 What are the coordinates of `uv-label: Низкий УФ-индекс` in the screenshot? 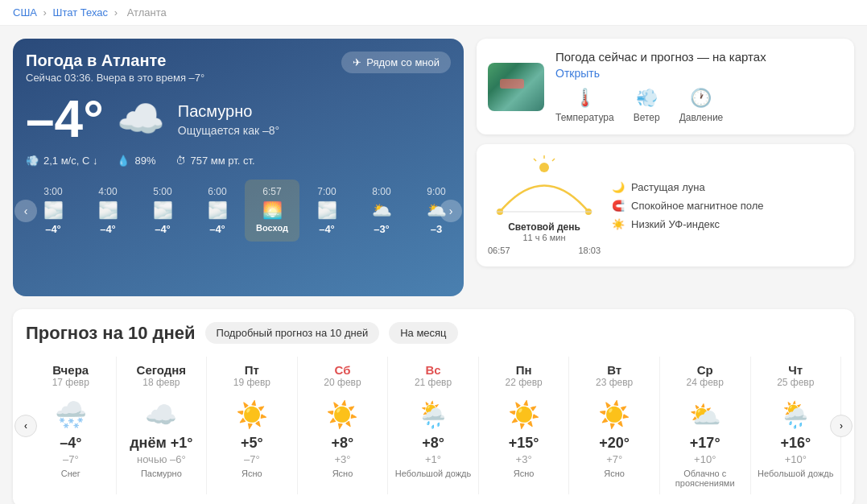 It's located at (675, 224).